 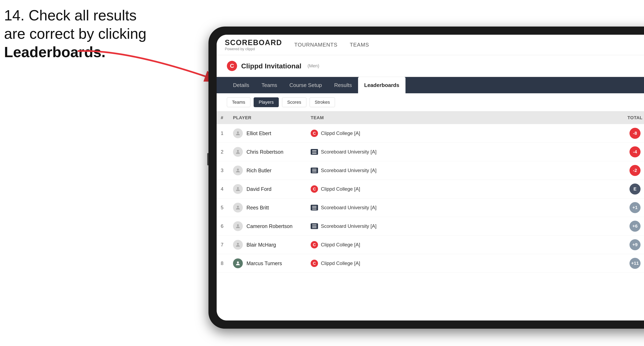 What do you see at coordinates (294, 102) in the screenshot?
I see `filter-scores: Scores` at bounding box center [294, 102].